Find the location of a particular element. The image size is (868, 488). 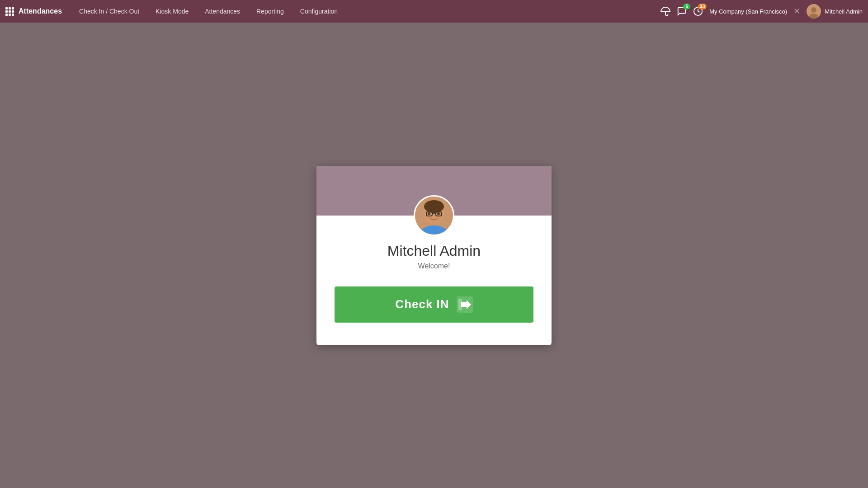

nav-item-check-in-out: Check In / Check Out is located at coordinates (109, 11).